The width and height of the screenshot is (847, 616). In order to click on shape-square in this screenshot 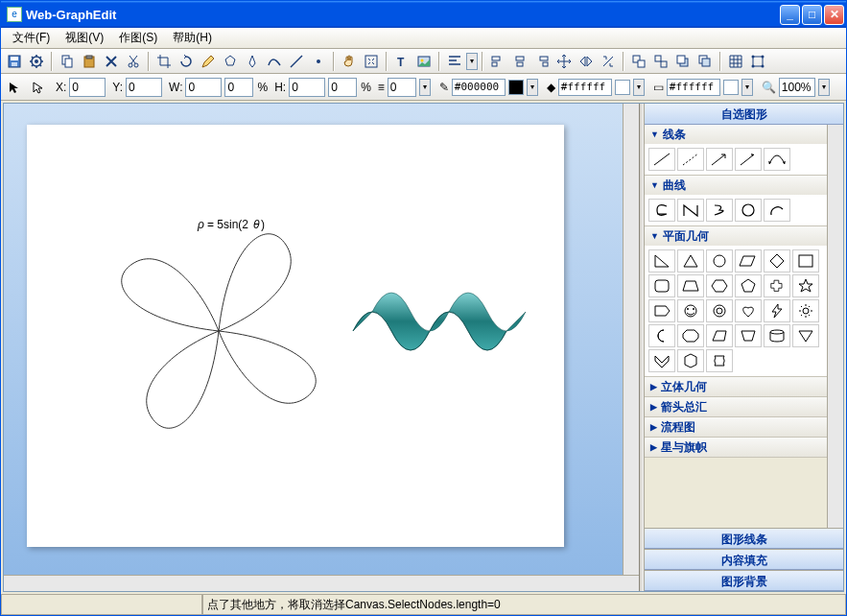, I will do `click(806, 261)`.